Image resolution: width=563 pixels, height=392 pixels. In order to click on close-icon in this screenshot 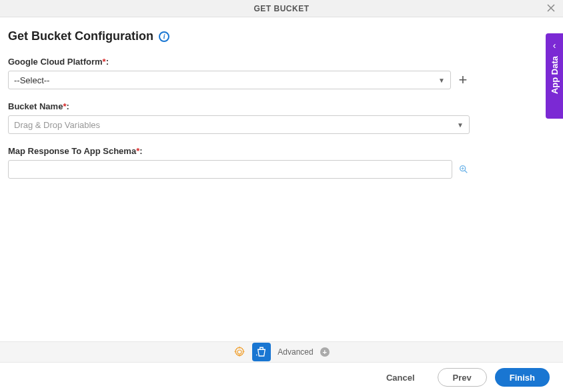, I will do `click(551, 8)`.